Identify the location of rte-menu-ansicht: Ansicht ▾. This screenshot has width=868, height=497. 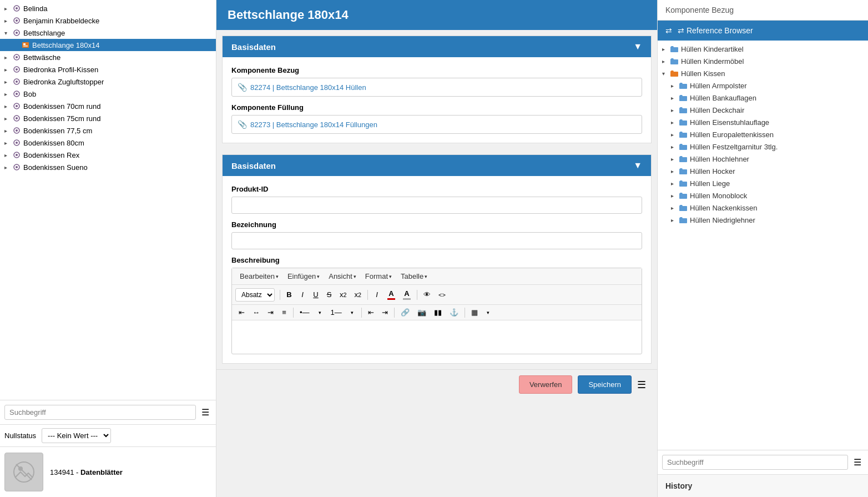
(342, 277).